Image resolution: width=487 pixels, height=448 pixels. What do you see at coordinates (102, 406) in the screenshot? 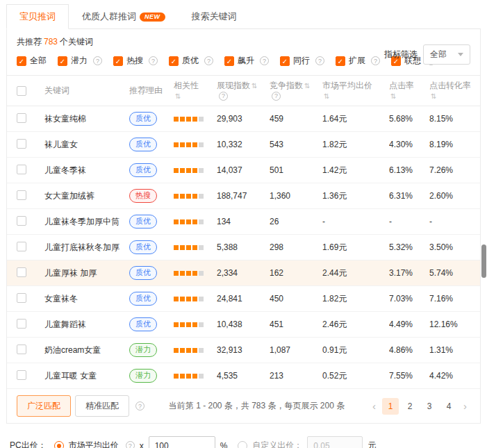
I see `exact-match-button: 精准匹配` at bounding box center [102, 406].